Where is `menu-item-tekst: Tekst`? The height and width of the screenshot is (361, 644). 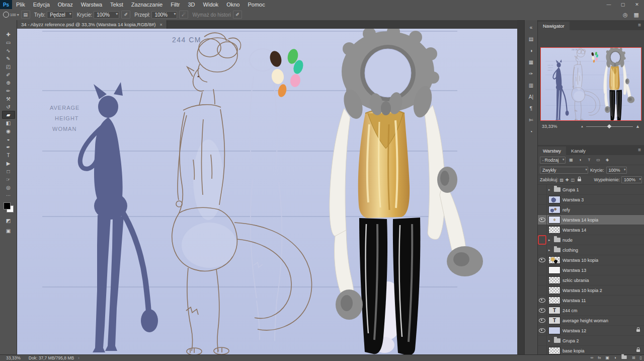
menu-item-tekst: Tekst is located at coordinates (117, 5).